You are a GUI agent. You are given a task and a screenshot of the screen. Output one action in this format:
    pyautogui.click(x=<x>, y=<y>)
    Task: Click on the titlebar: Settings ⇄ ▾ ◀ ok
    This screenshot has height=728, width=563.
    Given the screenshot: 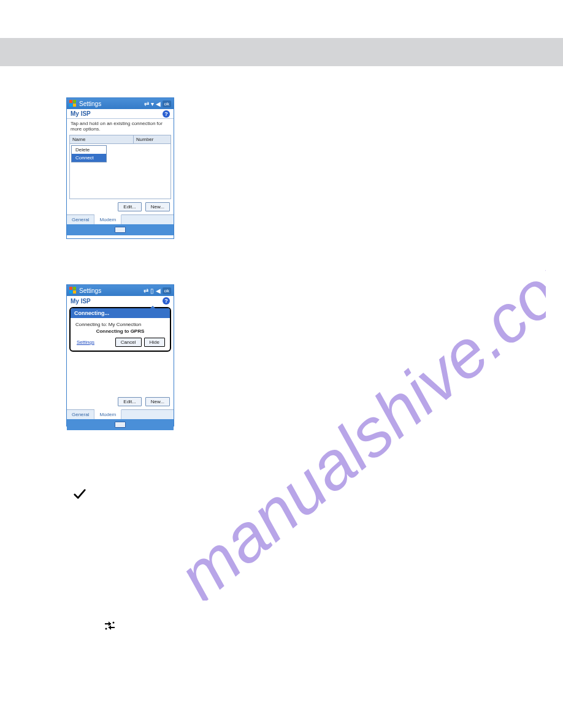 What is the action you would take?
    pyautogui.click(x=120, y=104)
    